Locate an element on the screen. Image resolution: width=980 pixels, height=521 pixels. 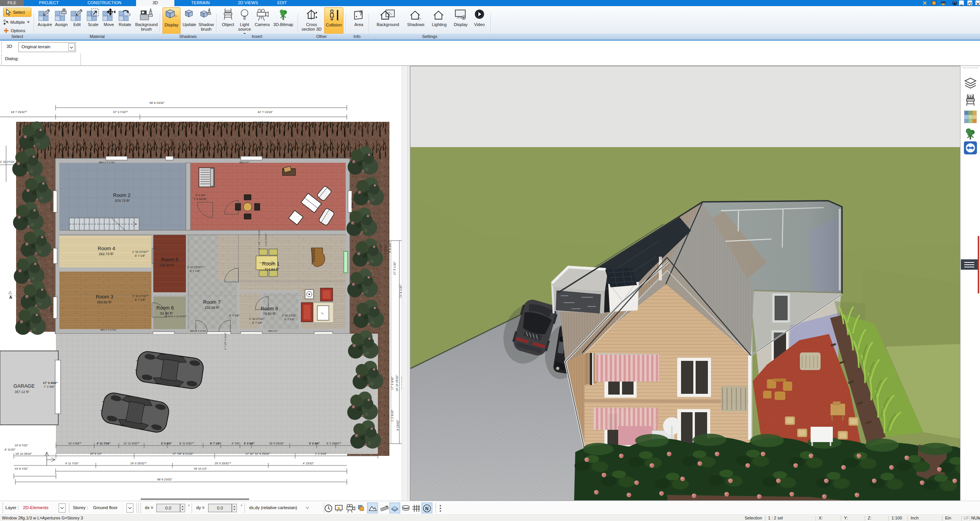
svg-text: 232.69 ft² is located at coordinates (212, 308).